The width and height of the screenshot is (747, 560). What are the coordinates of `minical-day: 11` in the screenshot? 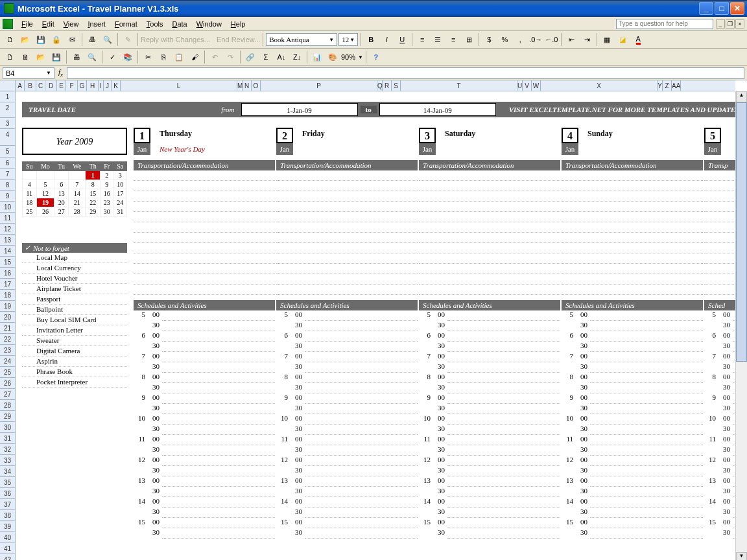 It's located at (30, 194).